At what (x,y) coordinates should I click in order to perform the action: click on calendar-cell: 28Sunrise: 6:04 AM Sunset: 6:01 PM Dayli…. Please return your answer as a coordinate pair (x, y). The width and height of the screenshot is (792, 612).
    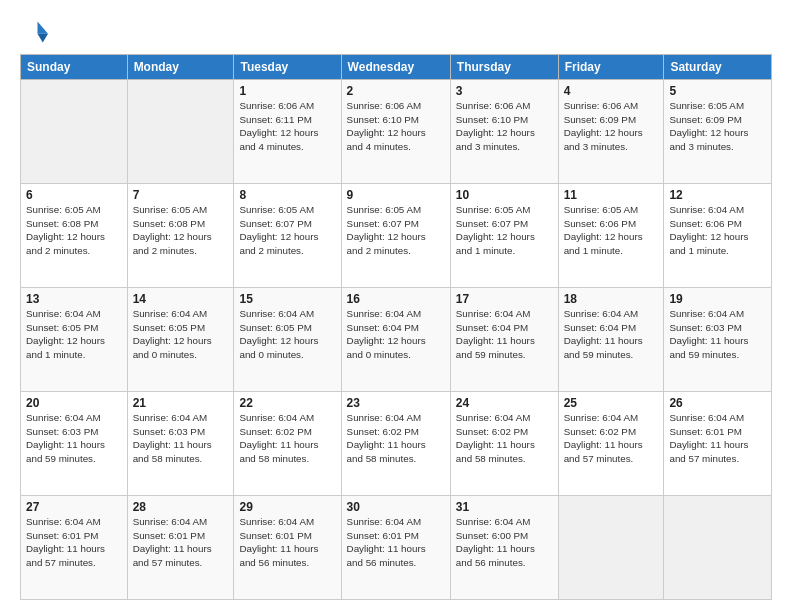
    Looking at the image, I should click on (180, 548).